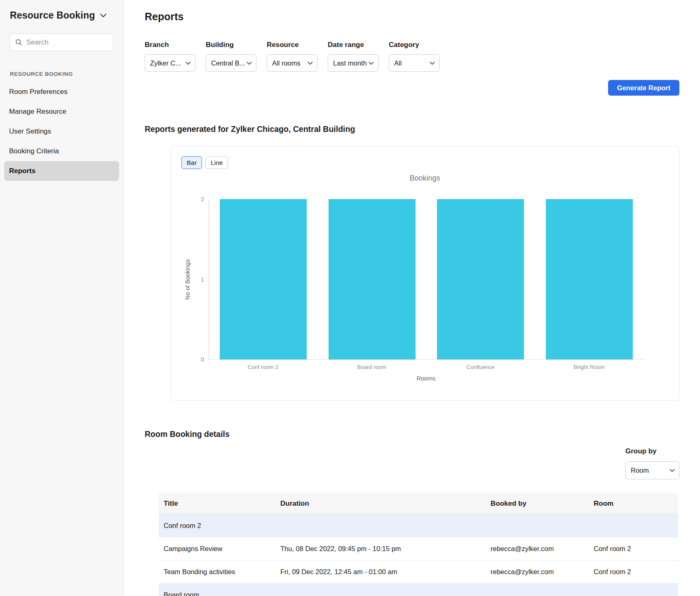  What do you see at coordinates (412, 129) in the screenshot?
I see `report-section-heading: Reports generated for Zylker Chicago, Ce…` at bounding box center [412, 129].